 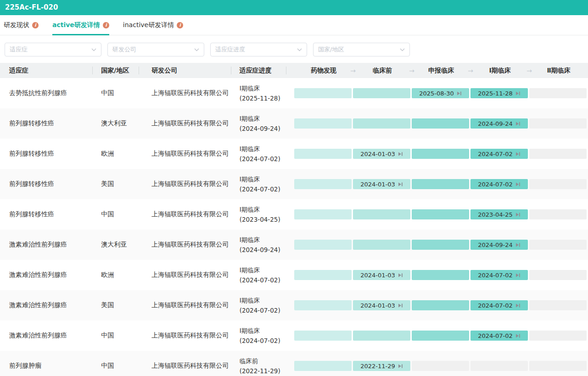 I want to click on progress-cell: Ⅰ期临床 (2025-11-28), so click(x=259, y=93).